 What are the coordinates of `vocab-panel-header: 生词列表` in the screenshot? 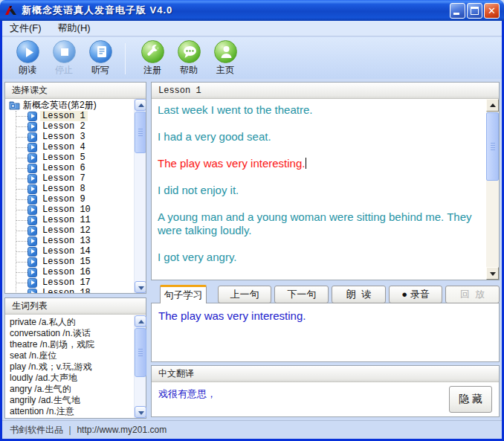 It's located at (76, 306).